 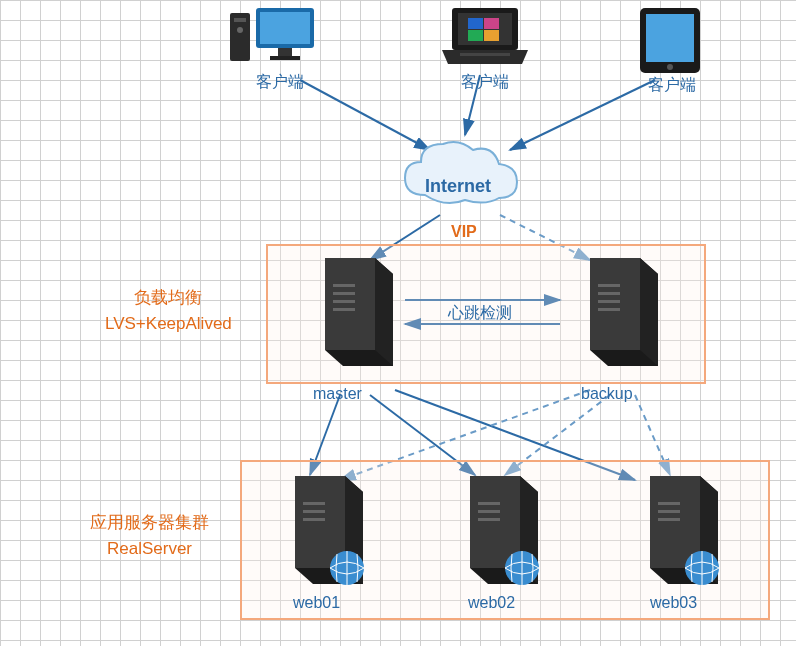 I want to click on desktop-icon, so click(x=275, y=36).